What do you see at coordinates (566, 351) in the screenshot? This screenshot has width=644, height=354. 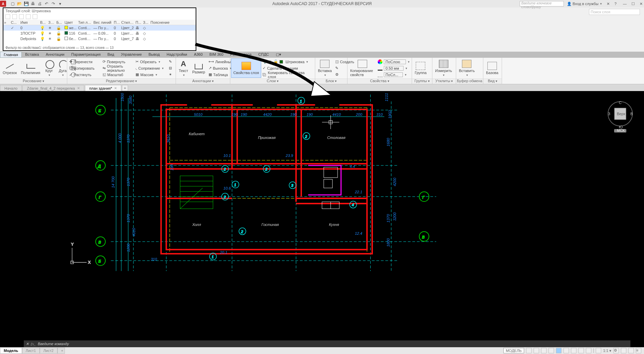 I see `status-otrack-icon` at bounding box center [566, 351].